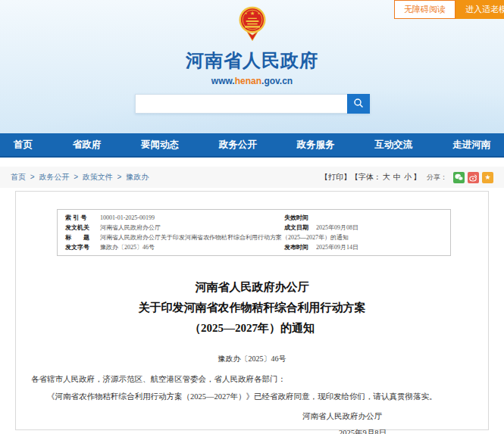  I want to click on search-icon, so click(358, 105).